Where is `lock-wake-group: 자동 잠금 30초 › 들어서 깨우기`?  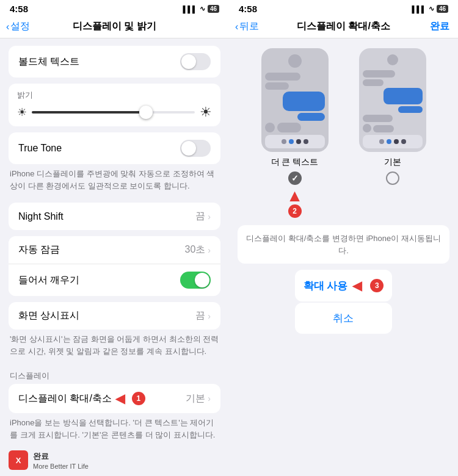 lock-wake-group: 자동 잠금 30초 › 들어서 깨우기 is located at coordinates (115, 266).